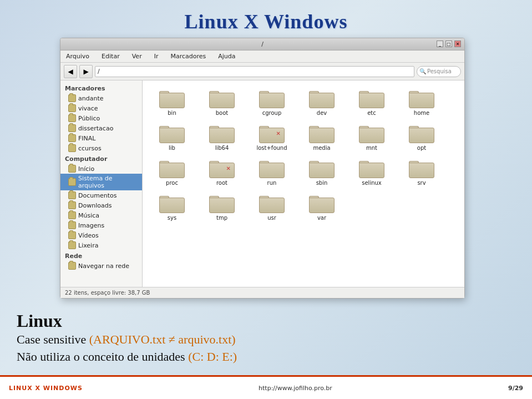  What do you see at coordinates (222, 98) in the screenshot?
I see `folder-icon-boot` at bounding box center [222, 98].